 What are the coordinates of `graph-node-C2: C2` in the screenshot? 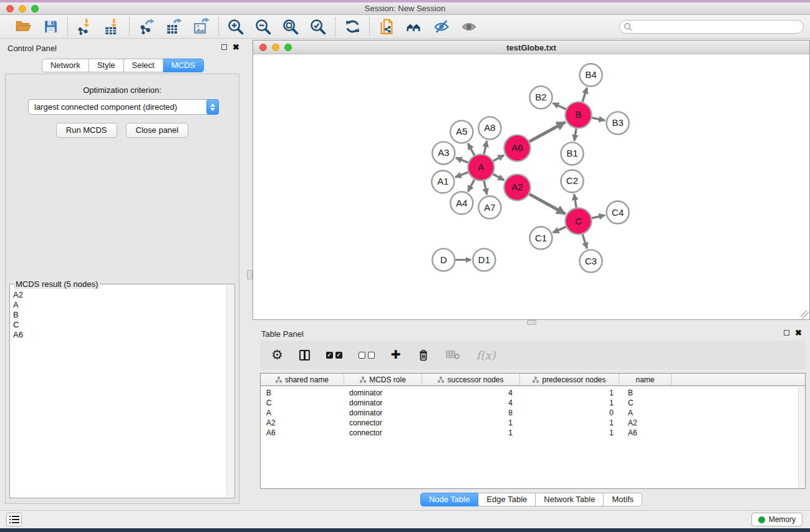 It's located at (572, 181).